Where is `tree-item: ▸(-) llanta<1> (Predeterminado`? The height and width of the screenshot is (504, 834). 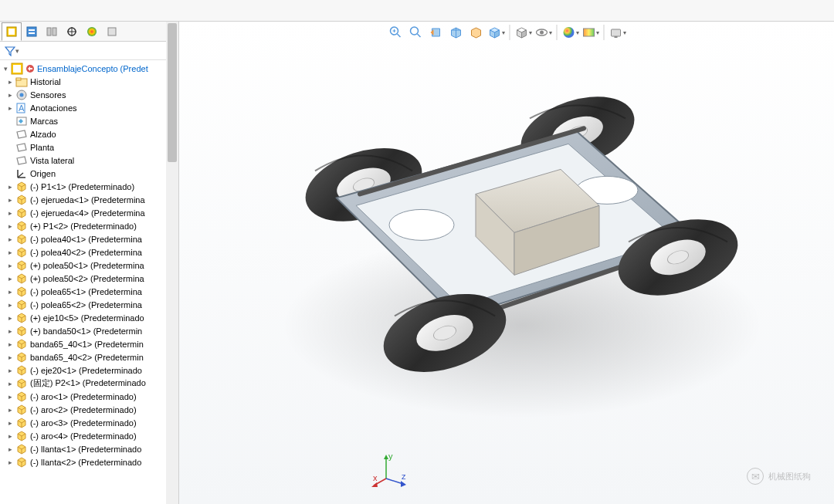
tree-item: ▸(-) llanta<1> (Predeterminado is located at coordinates (90, 449).